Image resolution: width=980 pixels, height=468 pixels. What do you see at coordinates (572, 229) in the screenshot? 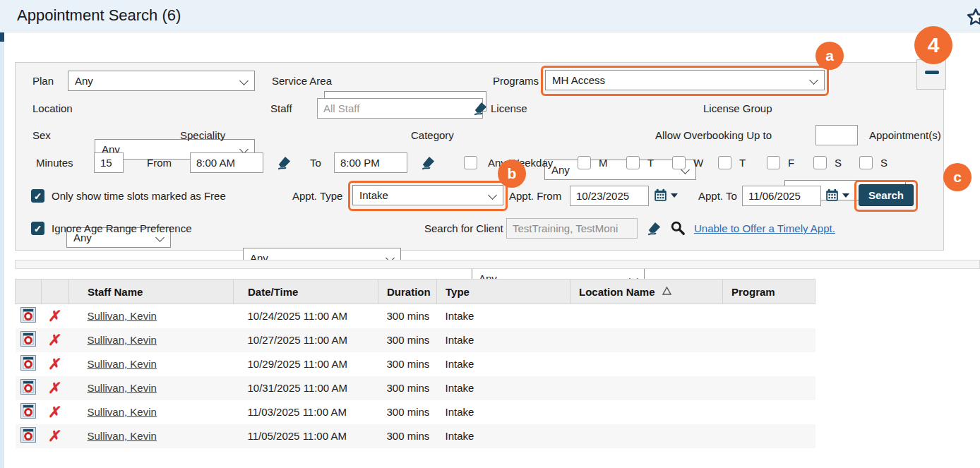
I see `client-search-input` at bounding box center [572, 229].